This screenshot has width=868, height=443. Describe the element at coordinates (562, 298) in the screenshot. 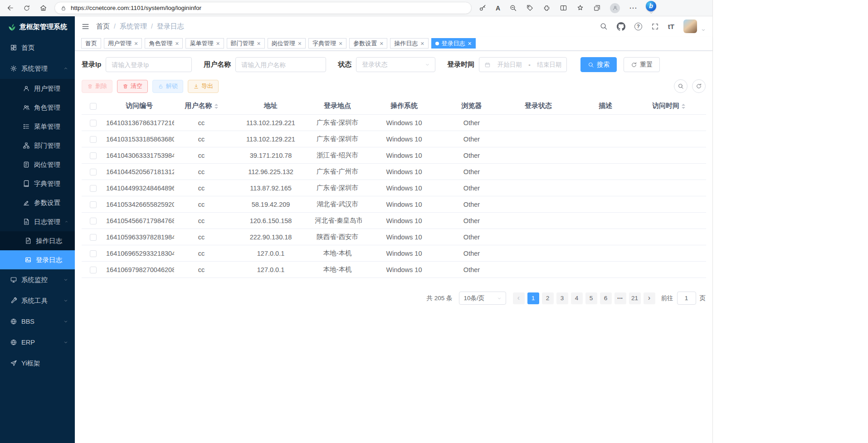

I see `page-button-3: 3` at that location.